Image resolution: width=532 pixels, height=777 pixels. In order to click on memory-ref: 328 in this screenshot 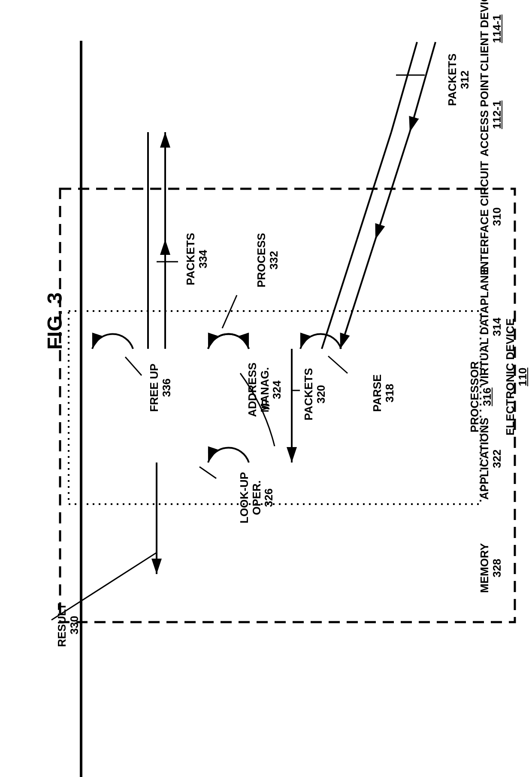, I will do `click(497, 568)`.